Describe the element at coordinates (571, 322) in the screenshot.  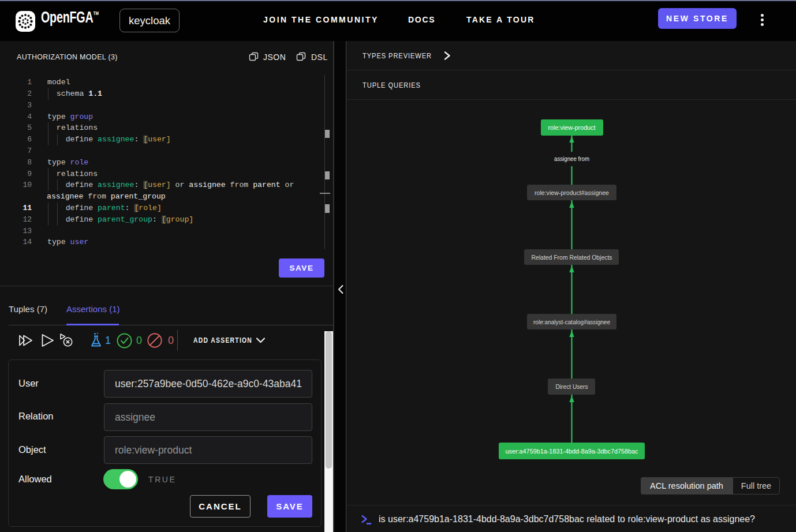
I see `svg-text: role:analyst-catalog#assignee` at that location.